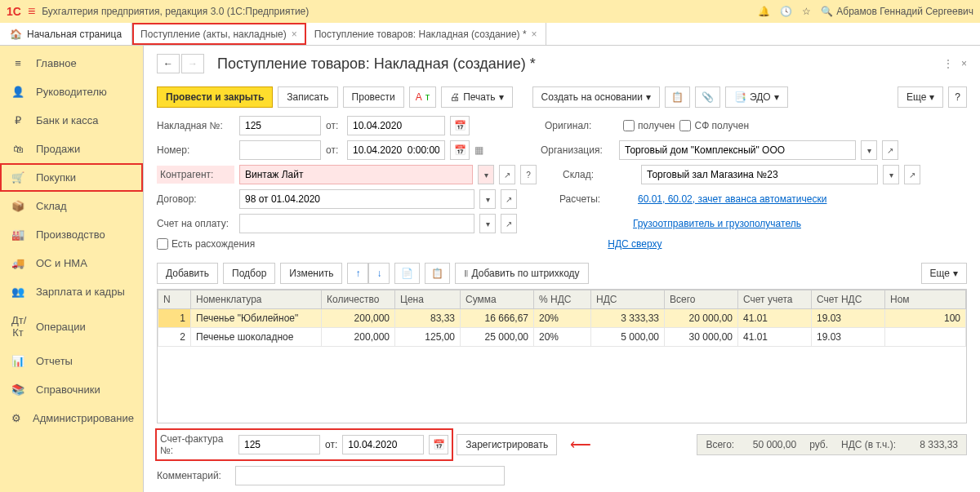 Image resolution: width=980 pixels, height=492 pixels. Describe the element at coordinates (18, 235) in the screenshot. I see `factory-icon: 🏭` at that location.